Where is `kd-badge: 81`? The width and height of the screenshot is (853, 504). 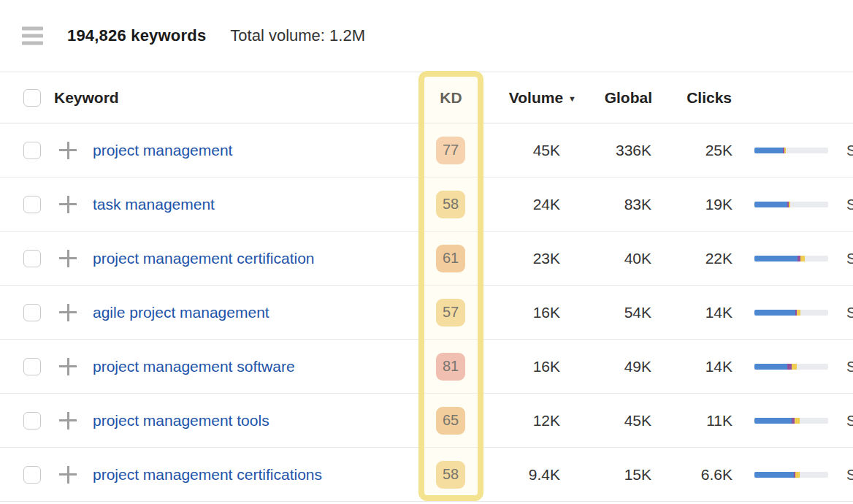 kd-badge: 81 is located at coordinates (451, 367).